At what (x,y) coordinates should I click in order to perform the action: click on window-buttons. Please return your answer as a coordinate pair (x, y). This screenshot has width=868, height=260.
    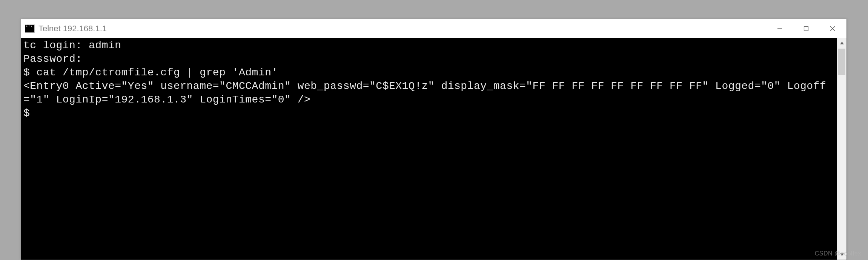
    Looking at the image, I should click on (806, 29).